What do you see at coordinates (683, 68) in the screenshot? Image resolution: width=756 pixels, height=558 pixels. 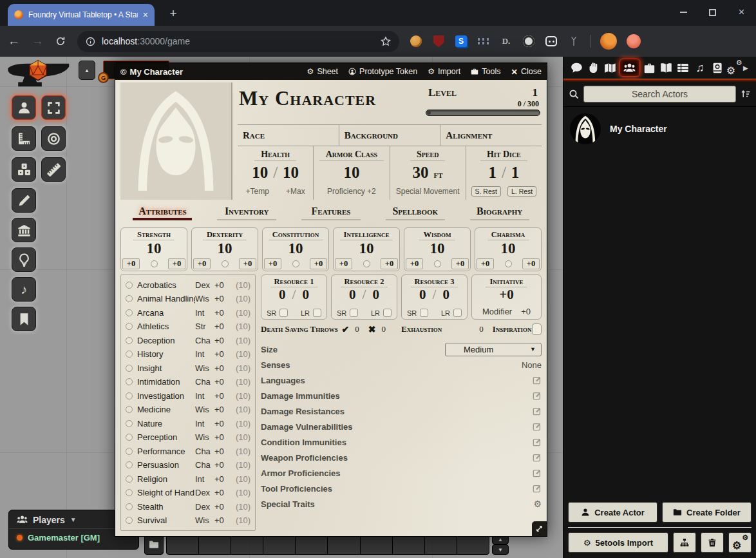 I see `tab-tables` at bounding box center [683, 68].